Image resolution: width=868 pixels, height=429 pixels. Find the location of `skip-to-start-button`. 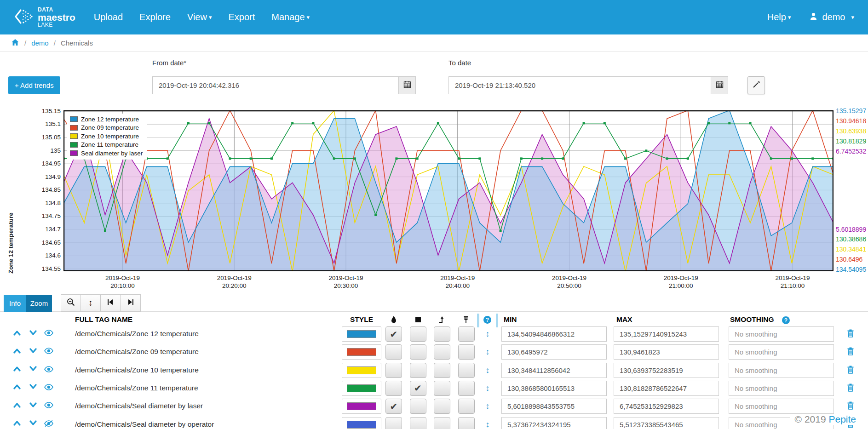

skip-to-start-button is located at coordinates (110, 303).